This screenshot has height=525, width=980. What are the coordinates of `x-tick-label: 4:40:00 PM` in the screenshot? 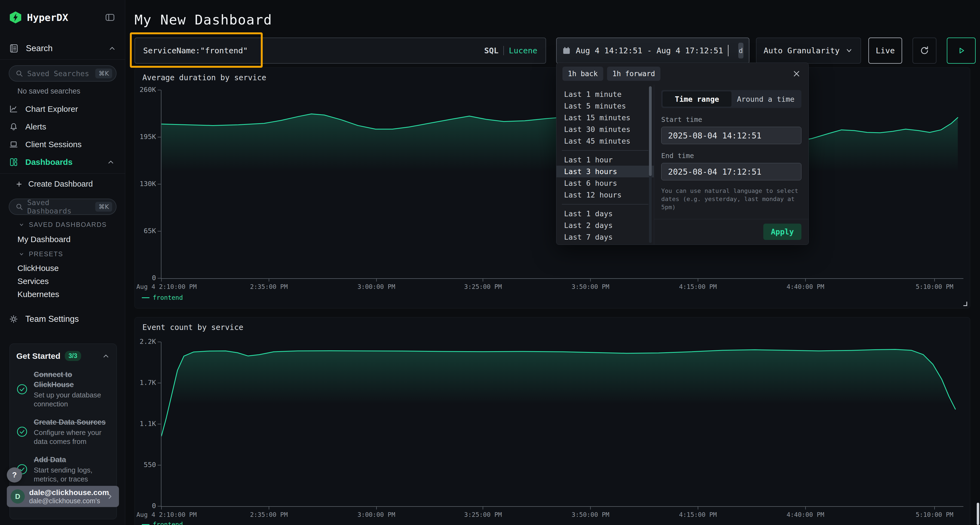 It's located at (805, 287).